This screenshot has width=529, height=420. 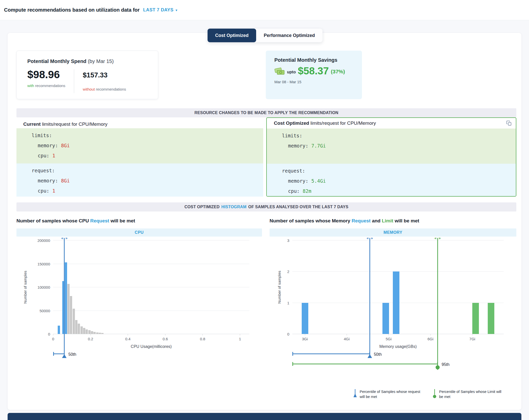 What do you see at coordinates (509, 123) in the screenshot?
I see `copy-icon` at bounding box center [509, 123].